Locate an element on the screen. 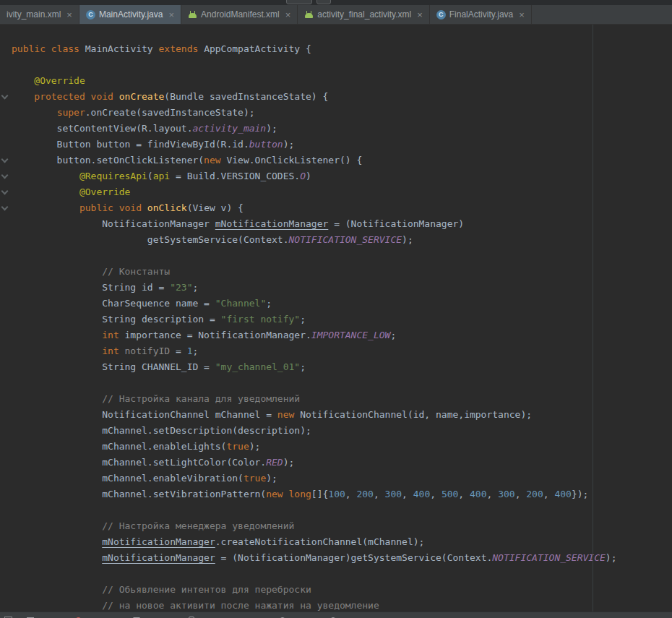  tool-window-button-app-inspection: App Inspection is located at coordinates (361, 615).